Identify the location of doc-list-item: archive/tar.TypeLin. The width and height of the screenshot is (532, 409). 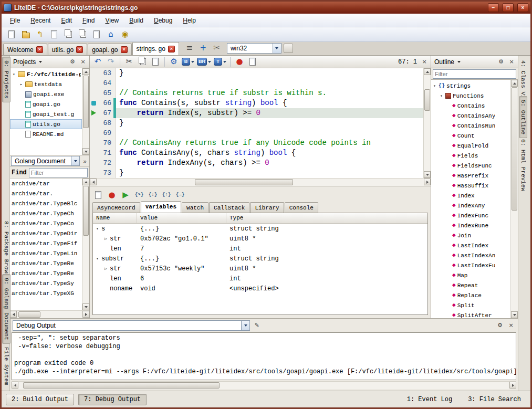
(46, 254).